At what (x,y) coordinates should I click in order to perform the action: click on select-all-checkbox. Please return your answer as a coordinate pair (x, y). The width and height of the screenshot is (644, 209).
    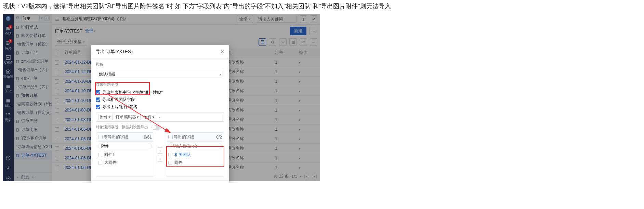
    Looking at the image, I should click on (57, 53).